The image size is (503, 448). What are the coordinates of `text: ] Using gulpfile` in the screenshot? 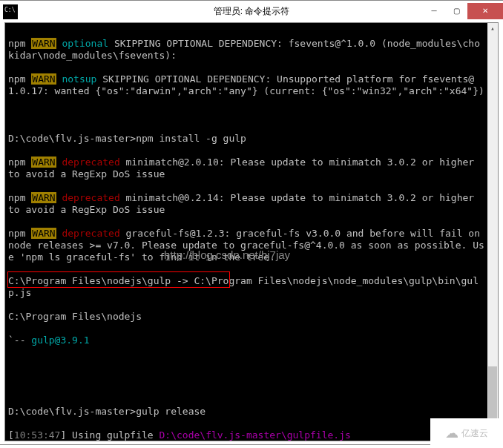 It's located at (110, 435).